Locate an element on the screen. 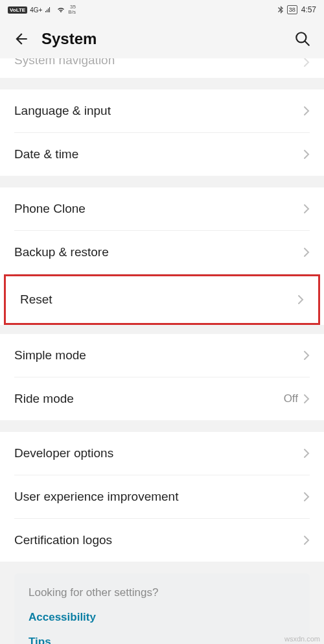 This screenshot has width=324, height=644. row-phone-clone: Phone Clone is located at coordinates (162, 209).